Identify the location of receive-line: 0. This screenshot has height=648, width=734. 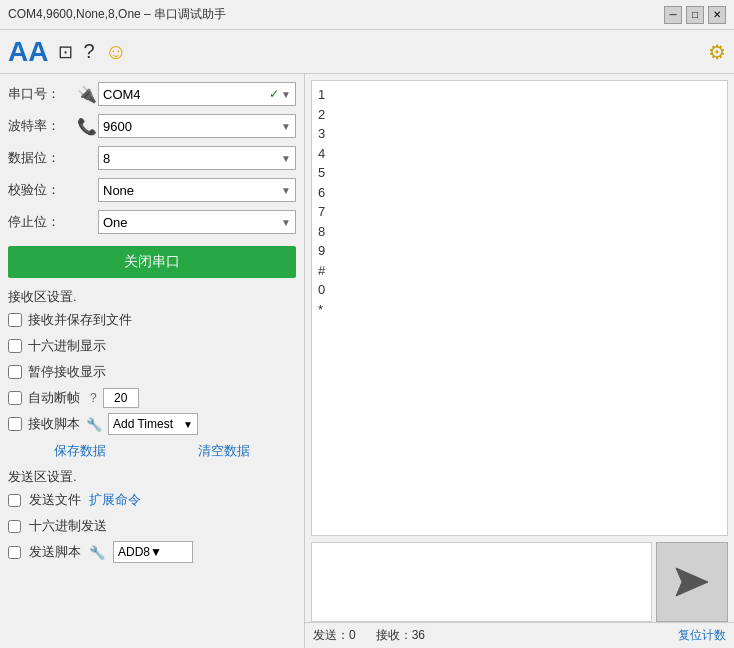
(520, 290).